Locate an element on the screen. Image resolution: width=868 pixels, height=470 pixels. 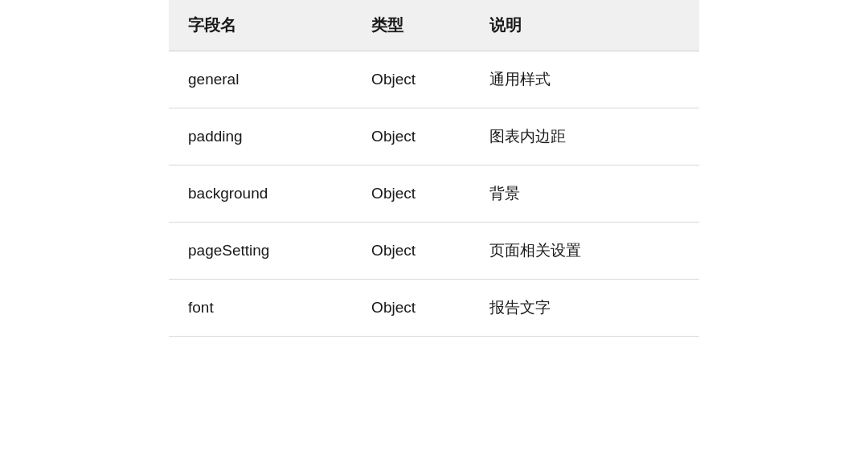
field-name-header: 字段名 is located at coordinates (260, 26).